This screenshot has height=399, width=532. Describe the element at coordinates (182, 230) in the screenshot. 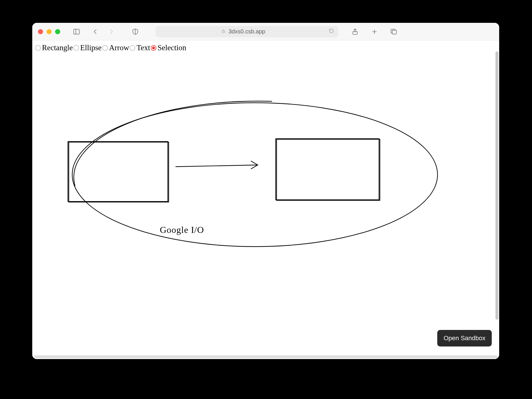

I see `canvas-text-label: Google I/O` at that location.